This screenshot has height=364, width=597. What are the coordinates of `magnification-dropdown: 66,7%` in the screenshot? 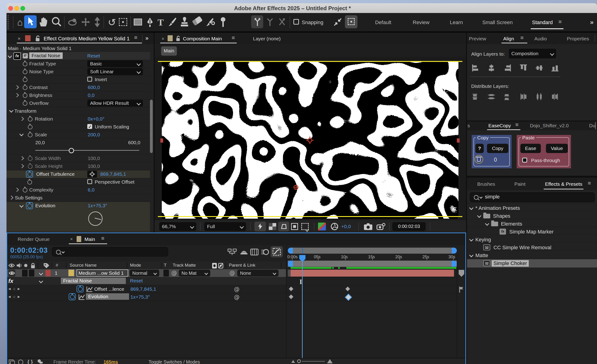 It's located at (178, 227).